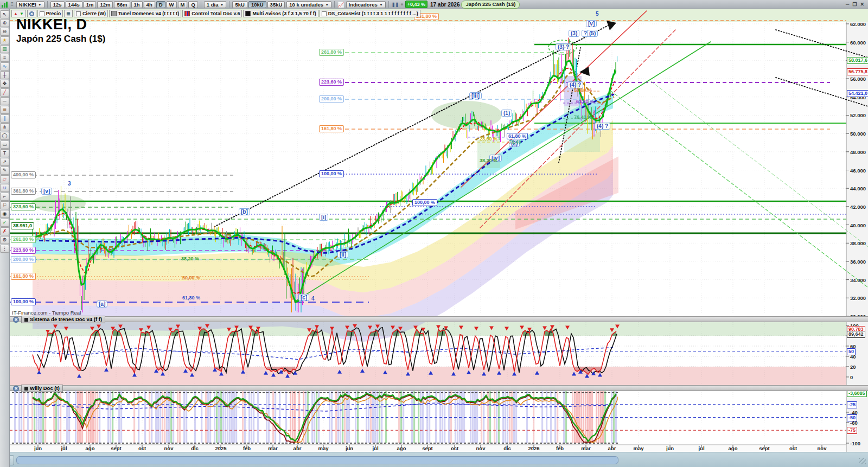  I want to click on elliott-wave-label: (3), so click(574, 34).